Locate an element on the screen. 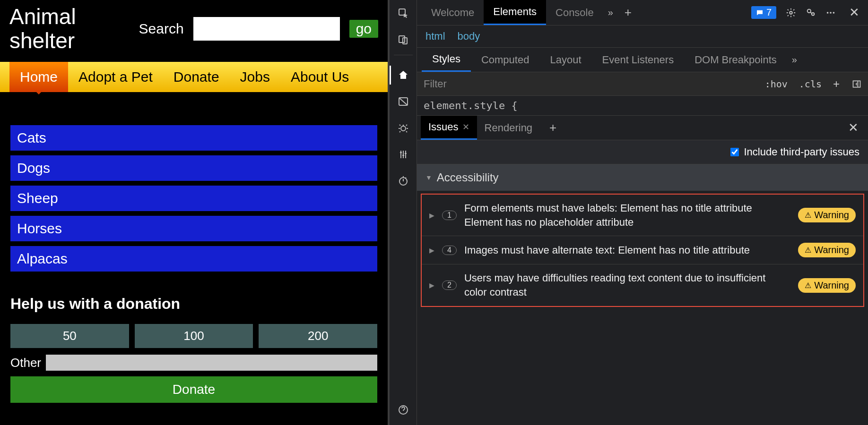  other-amount-row: Other is located at coordinates (194, 363).